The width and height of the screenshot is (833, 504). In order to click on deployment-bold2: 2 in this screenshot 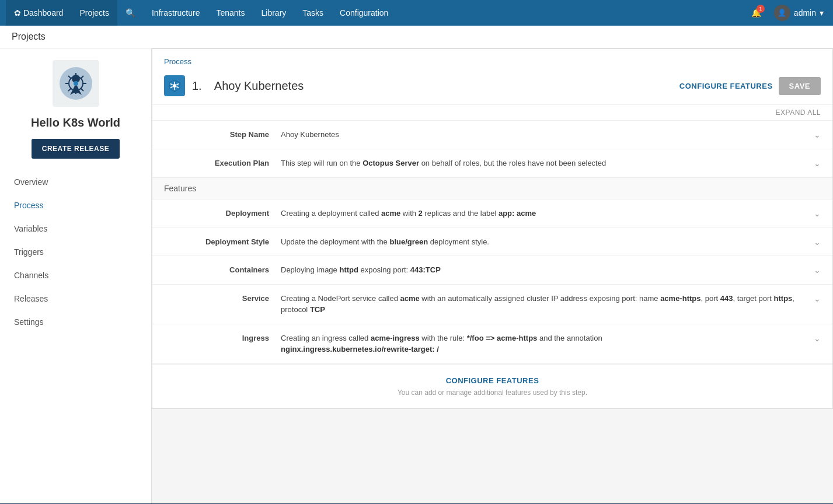, I will do `click(420, 214)`.